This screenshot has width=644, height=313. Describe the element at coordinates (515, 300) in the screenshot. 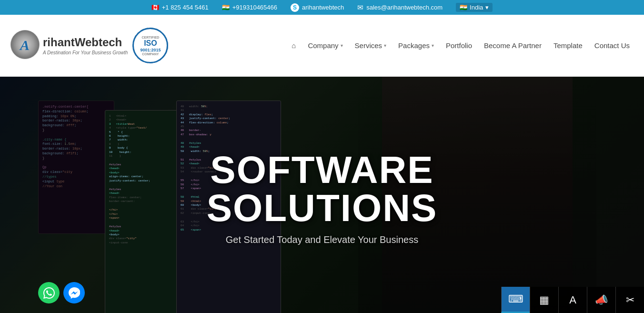

I see `toolbar-code-icon: ⌨` at that location.